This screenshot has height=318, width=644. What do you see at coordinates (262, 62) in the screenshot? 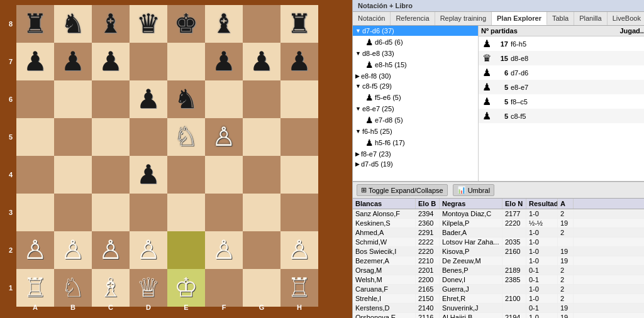
I see `cell-g7: ♟` at bounding box center [262, 62].